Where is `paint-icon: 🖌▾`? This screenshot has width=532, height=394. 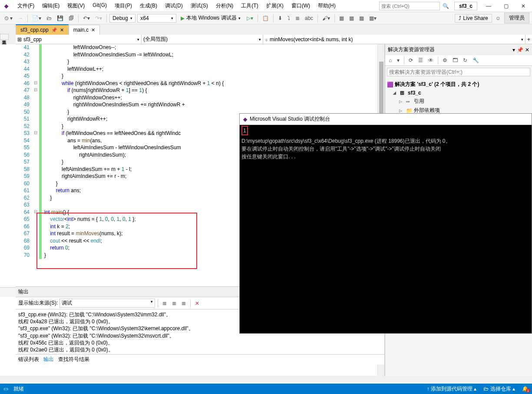 paint-icon: 🖌▾ is located at coordinates (326, 18).